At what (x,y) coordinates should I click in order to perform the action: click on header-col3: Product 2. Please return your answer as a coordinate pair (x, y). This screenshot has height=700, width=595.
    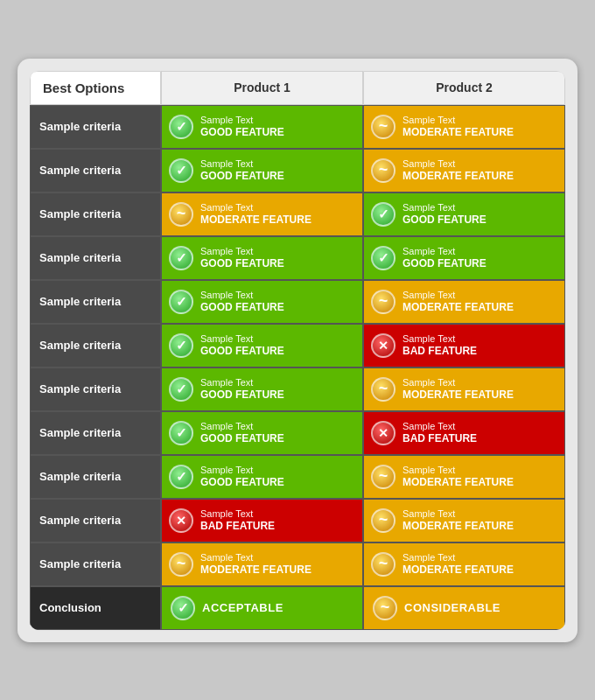
    Looking at the image, I should click on (464, 88).